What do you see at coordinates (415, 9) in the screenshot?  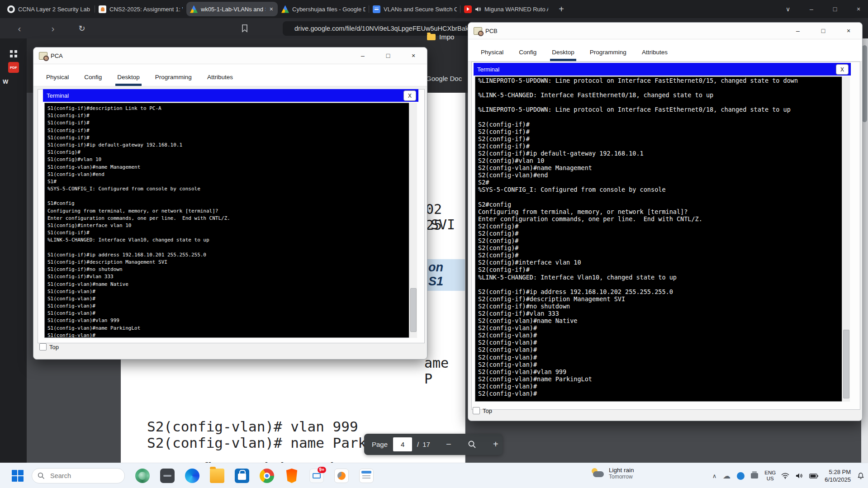 I see `browser-tab: VLANs and Secure Switch Confi` at bounding box center [415, 9].